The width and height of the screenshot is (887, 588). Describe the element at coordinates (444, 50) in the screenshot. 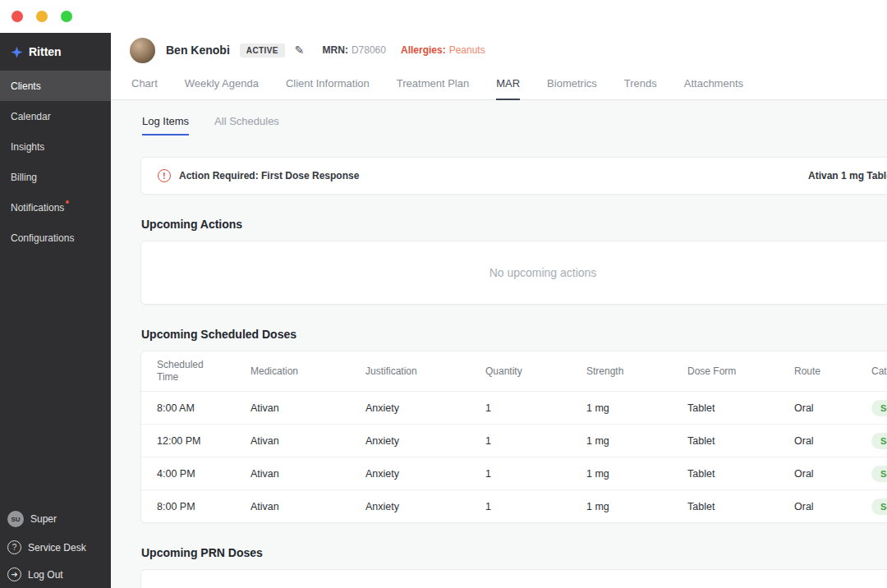

I see `client-allergies: Allergies:Peanuts` at that location.